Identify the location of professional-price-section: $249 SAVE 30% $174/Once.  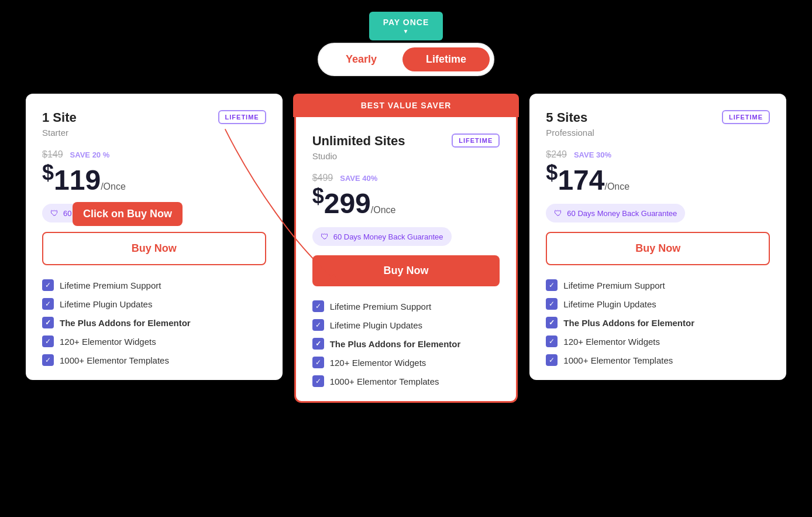
(658, 172).